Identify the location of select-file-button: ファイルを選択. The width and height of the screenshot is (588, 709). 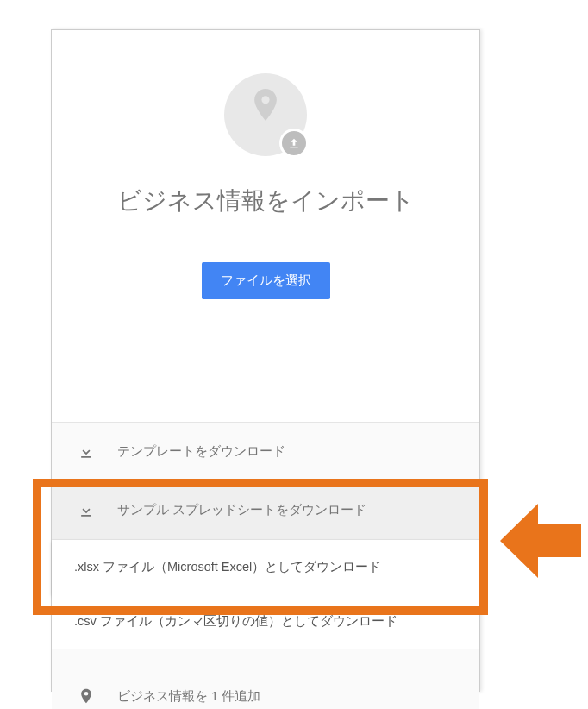
(266, 281).